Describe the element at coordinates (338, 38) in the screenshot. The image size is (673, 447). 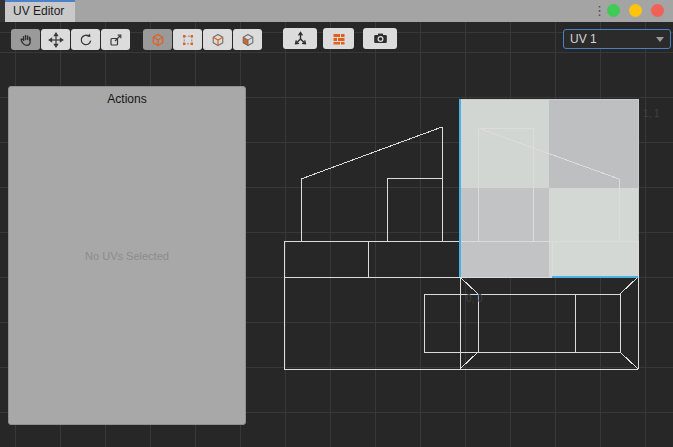
I see `texture-preview-button` at that location.